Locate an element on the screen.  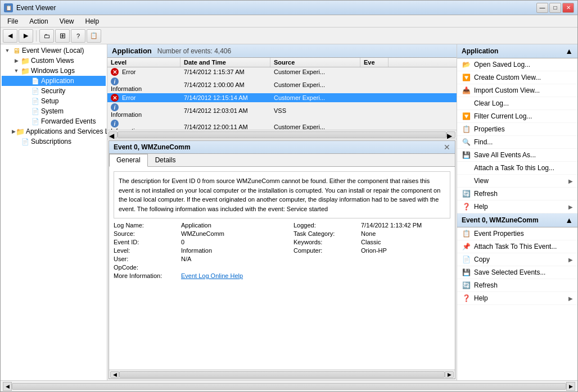
custom-views-icon: 📁 is located at coordinates (25, 61).